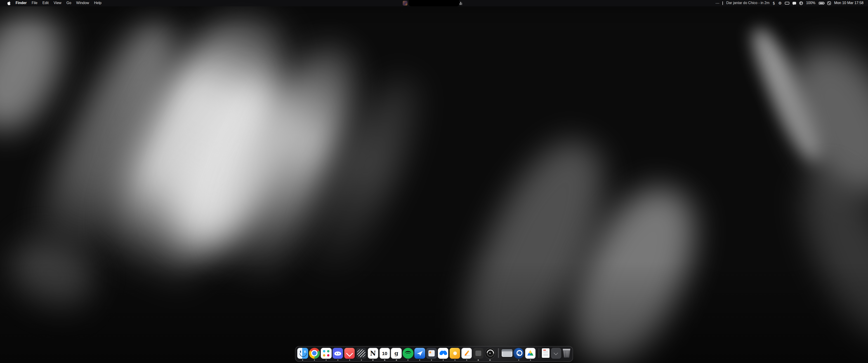  Describe the element at coordinates (35, 3) in the screenshot. I see `menu-file: File` at that location.